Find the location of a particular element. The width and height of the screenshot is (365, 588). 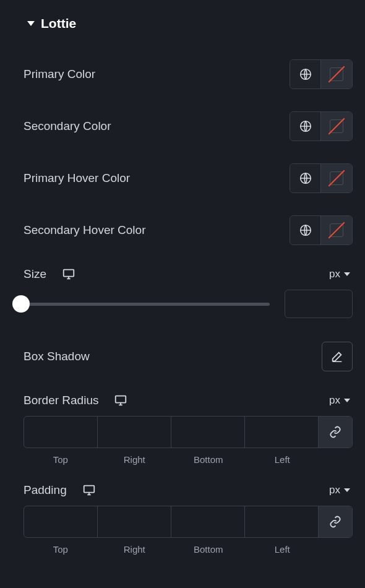

padding-row: Padding px is located at coordinates (182, 486).